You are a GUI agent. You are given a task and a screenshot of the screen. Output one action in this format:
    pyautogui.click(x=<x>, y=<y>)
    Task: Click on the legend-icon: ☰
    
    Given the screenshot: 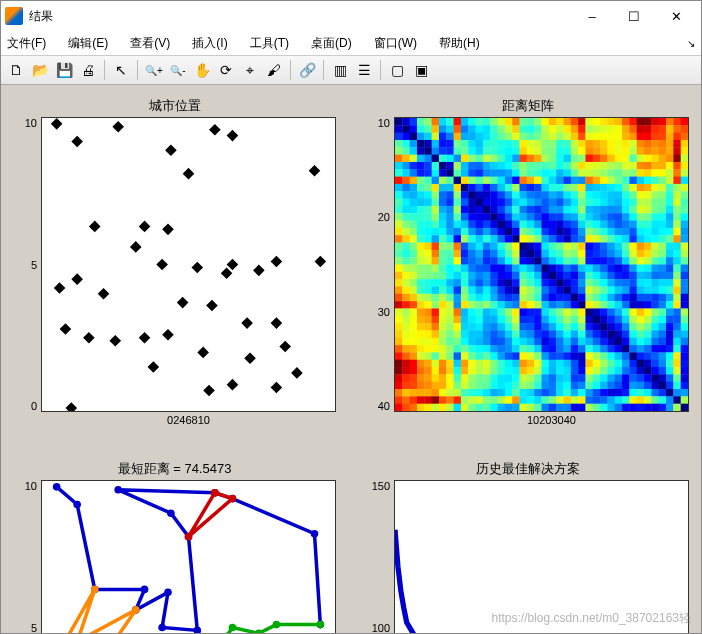 What is the action you would take?
    pyautogui.click(x=364, y=70)
    